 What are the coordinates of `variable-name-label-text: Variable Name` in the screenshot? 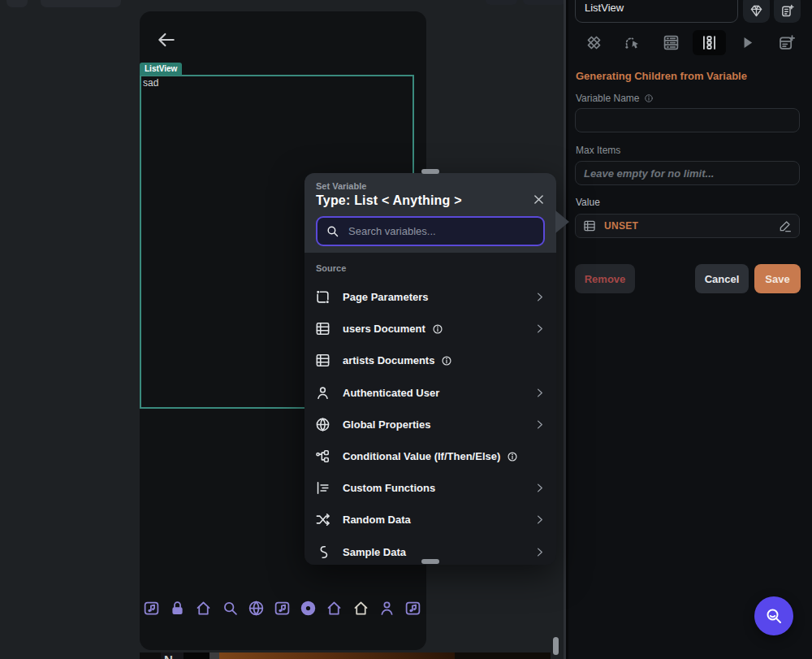 It's located at (607, 98).